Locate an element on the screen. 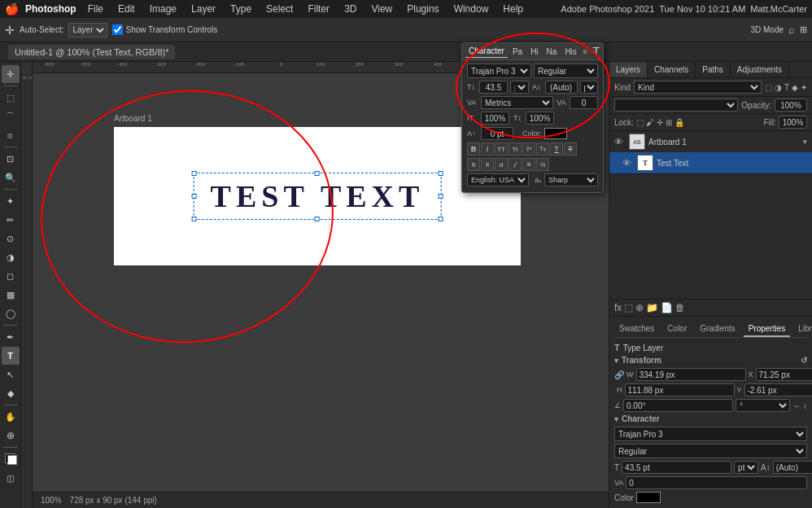 The image size is (812, 508). leading-unit: pt is located at coordinates (589, 87).